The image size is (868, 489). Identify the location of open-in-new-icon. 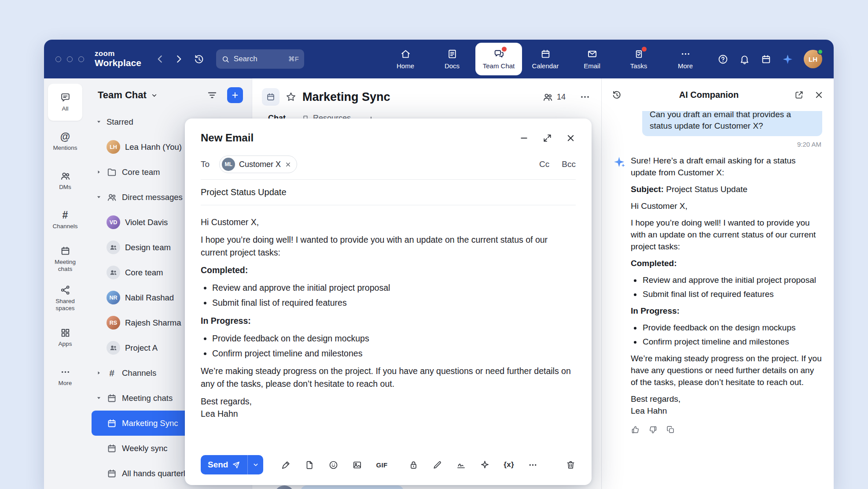
(799, 95).